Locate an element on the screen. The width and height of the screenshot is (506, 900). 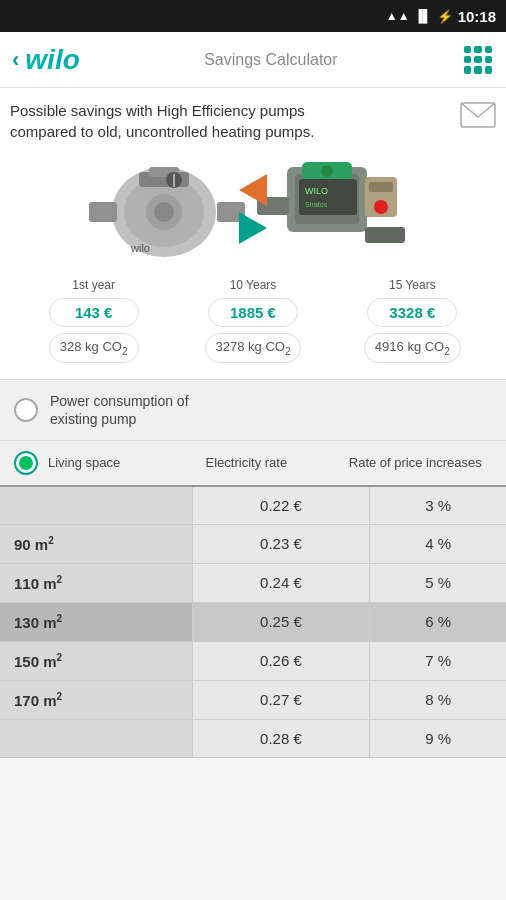
price-increase-cell: 3 % is located at coordinates (438, 506).